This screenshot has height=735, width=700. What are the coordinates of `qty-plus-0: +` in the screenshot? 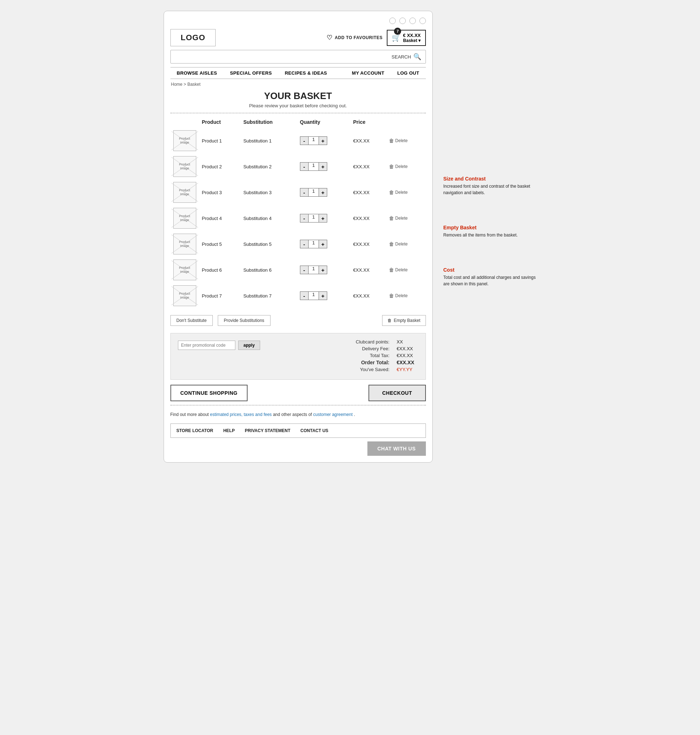 It's located at (323, 140).